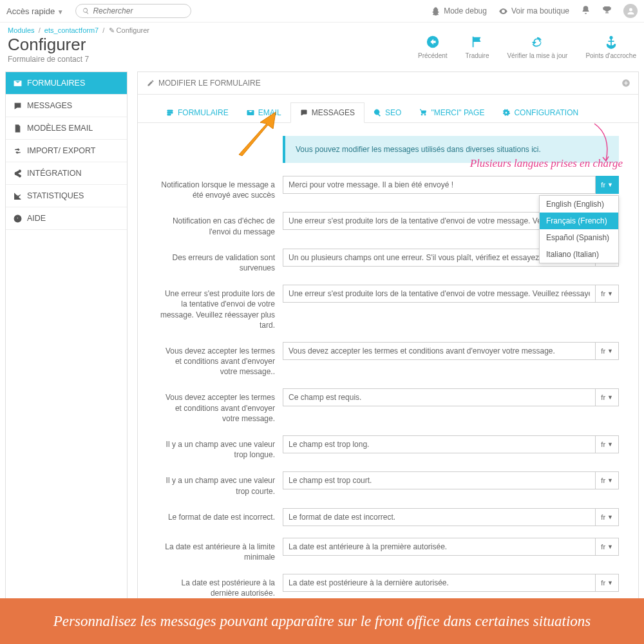 This screenshot has width=644, height=644. Describe the element at coordinates (66, 196) in the screenshot. I see `sidebar-item-statistiques: STATISTIQUES` at that location.